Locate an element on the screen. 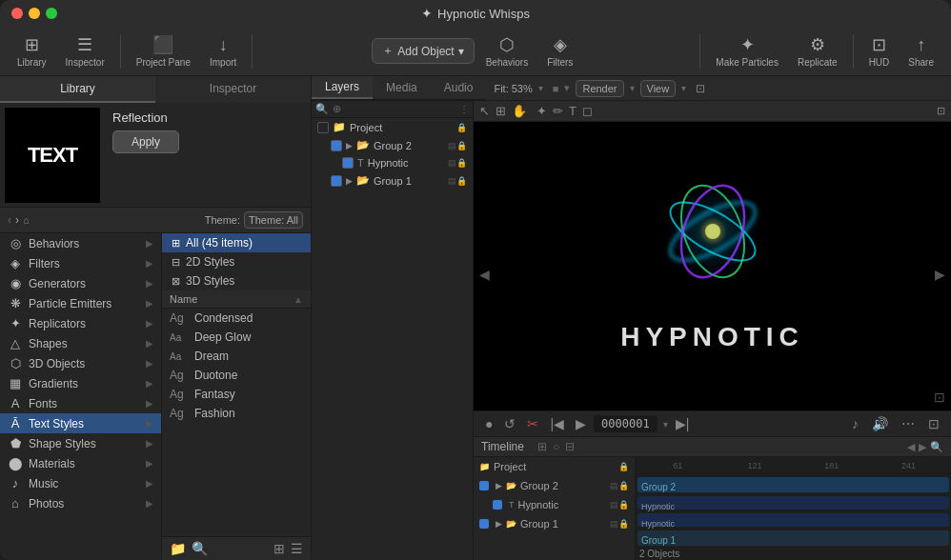 This screenshot has height=560, width=951. tl-add-icon: ◀ is located at coordinates (911, 448).